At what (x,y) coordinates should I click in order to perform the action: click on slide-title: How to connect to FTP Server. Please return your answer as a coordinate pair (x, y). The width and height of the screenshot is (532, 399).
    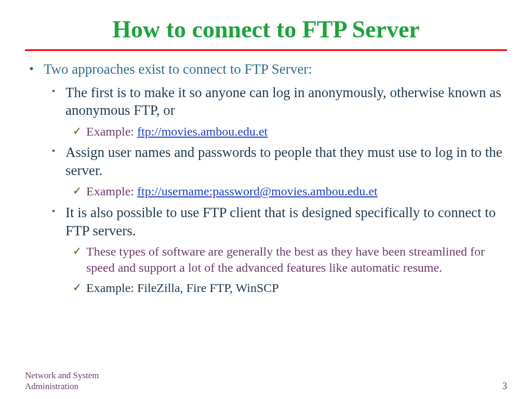
    Looking at the image, I should click on (266, 29).